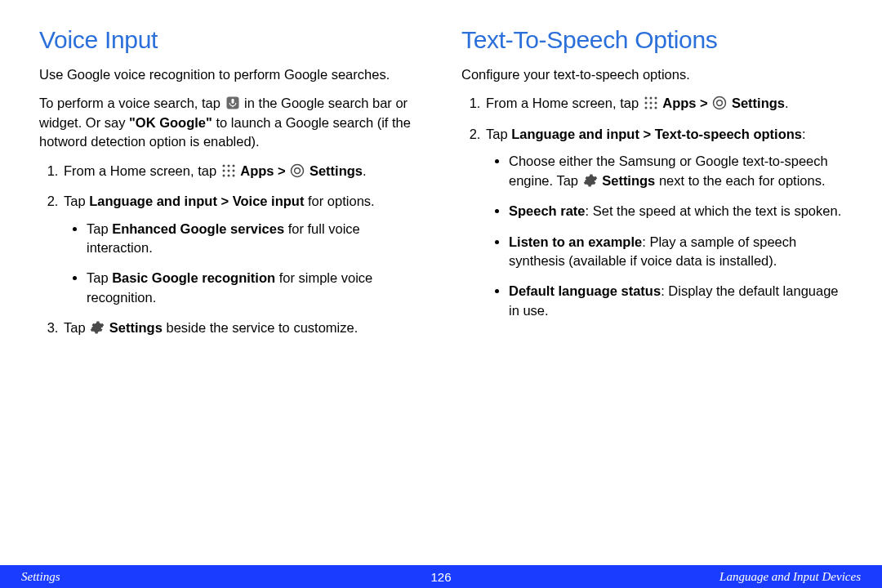 The width and height of the screenshot is (882, 588). I want to click on list-item: Choose either the Samsung or Google text…, so click(679, 172).